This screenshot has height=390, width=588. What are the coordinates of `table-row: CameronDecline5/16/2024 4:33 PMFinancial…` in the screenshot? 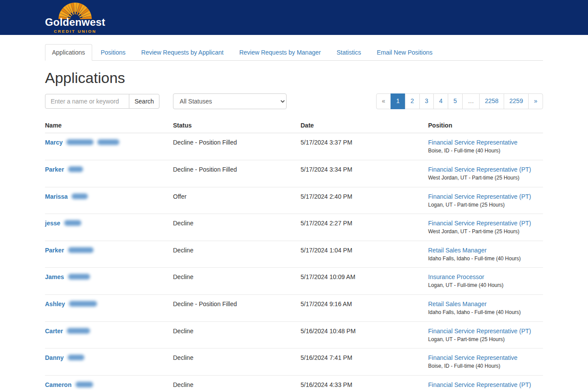 It's located at (294, 383).